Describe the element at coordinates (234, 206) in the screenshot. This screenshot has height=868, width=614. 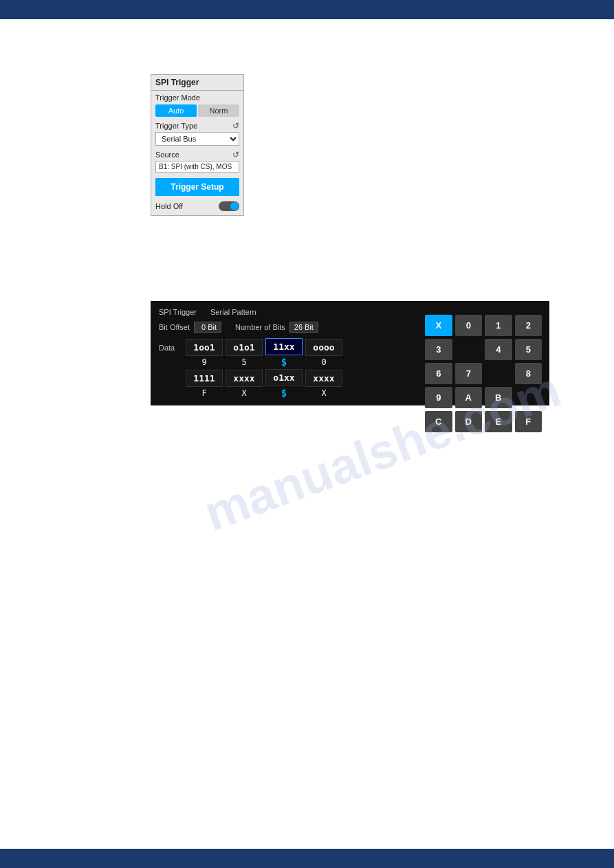
I see `toggle-knob` at that location.